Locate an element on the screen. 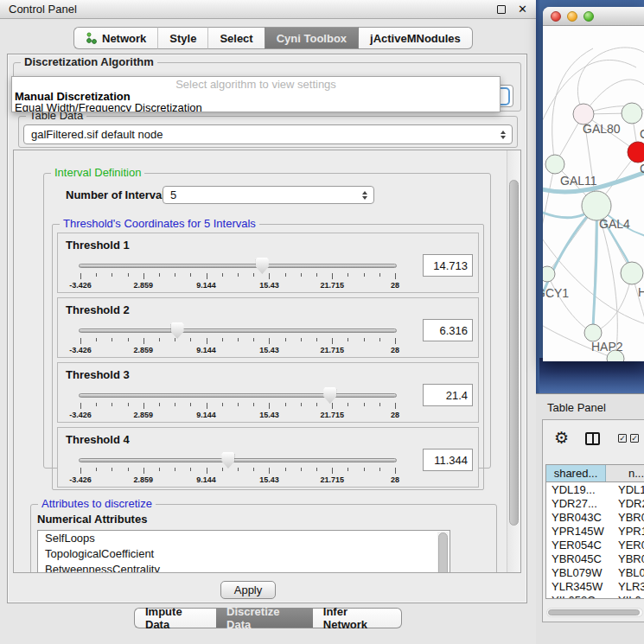 Image resolution: width=644 pixels, height=644 pixels. gear-icon: ⚙ is located at coordinates (562, 438).